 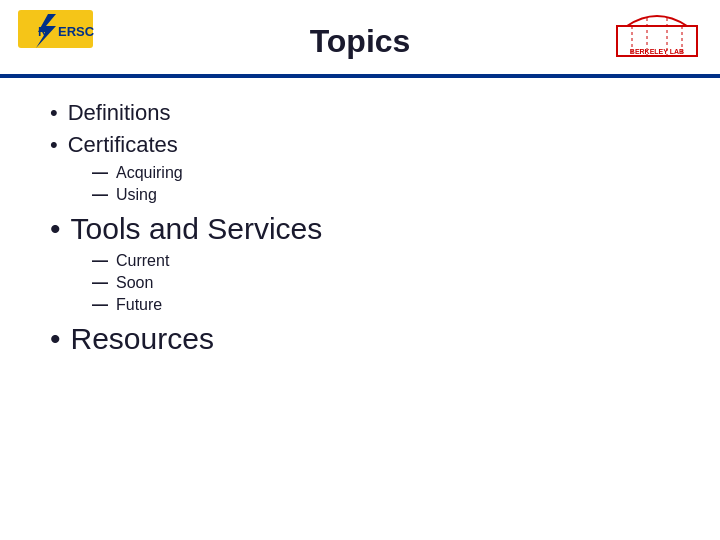 I want to click on sub-item-label: Soon, so click(x=134, y=283).